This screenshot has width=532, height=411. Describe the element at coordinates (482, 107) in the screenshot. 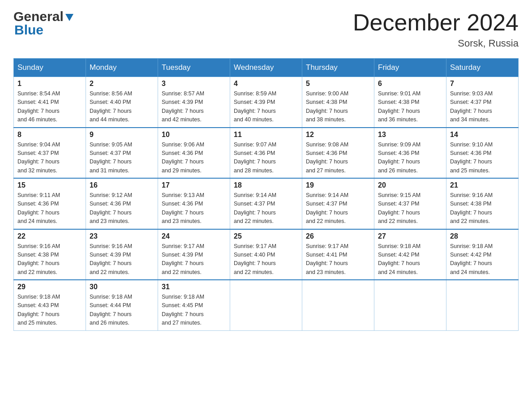

I see `day-info: Sunrise: 9:03 AMSunset: 4:37 PMDaylight:…` at that location.